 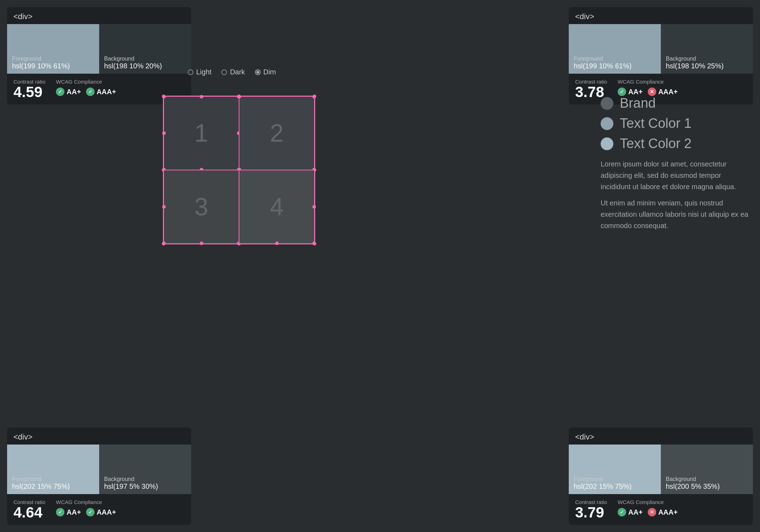 What do you see at coordinates (99, 469) in the screenshot?
I see `color-swatches-bottom-left: Foreground hsl(202 15% 75%) Background h…` at bounding box center [99, 469].